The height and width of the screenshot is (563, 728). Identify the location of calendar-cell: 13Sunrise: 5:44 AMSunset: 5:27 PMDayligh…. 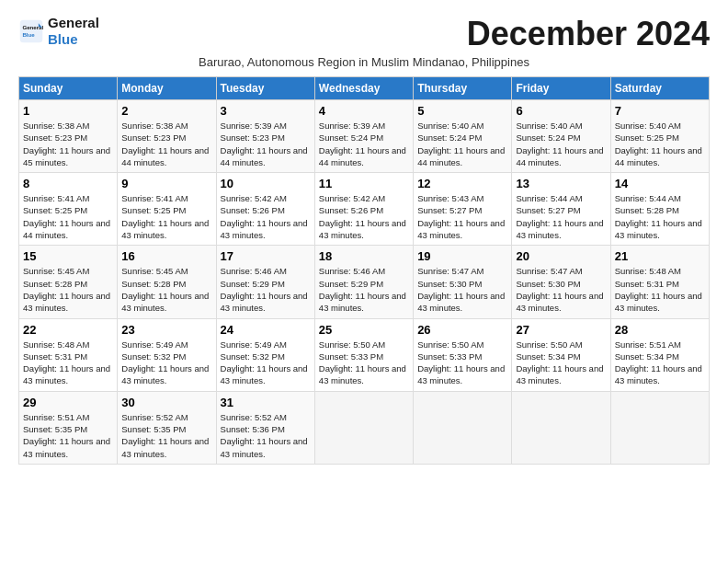
(561, 210).